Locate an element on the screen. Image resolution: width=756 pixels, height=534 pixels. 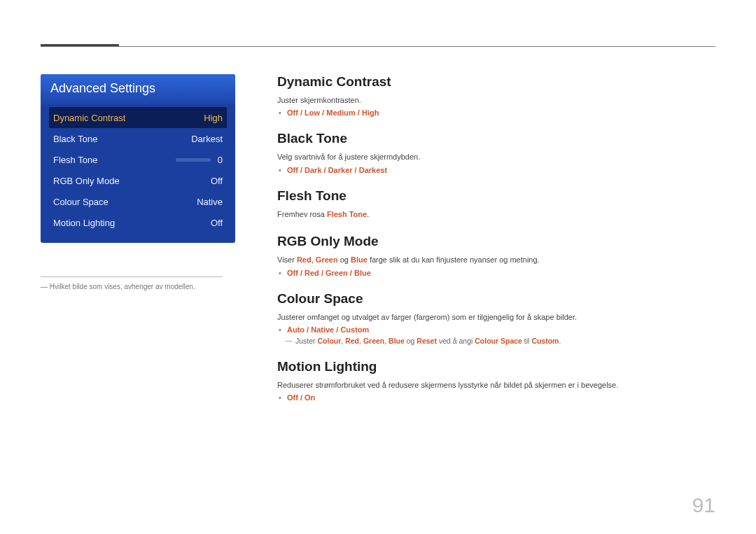
slider-value: 0 is located at coordinates (220, 160).